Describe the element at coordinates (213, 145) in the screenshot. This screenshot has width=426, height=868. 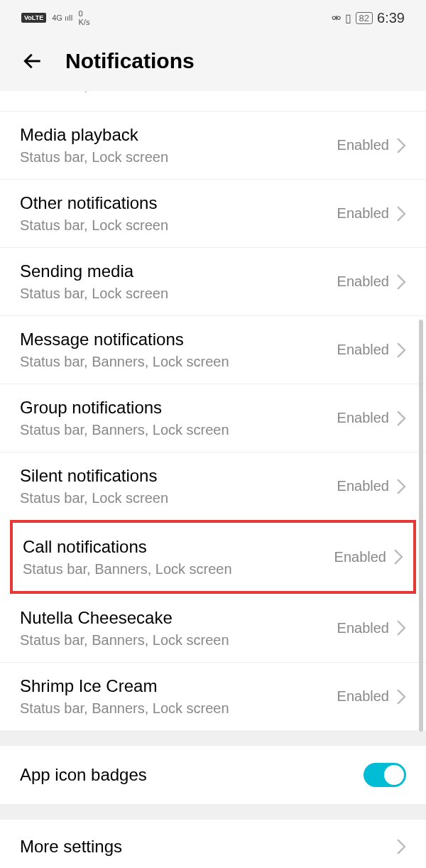
I see `notification-item-media-playback: Media playback Status bar, Lock screen E…` at that location.